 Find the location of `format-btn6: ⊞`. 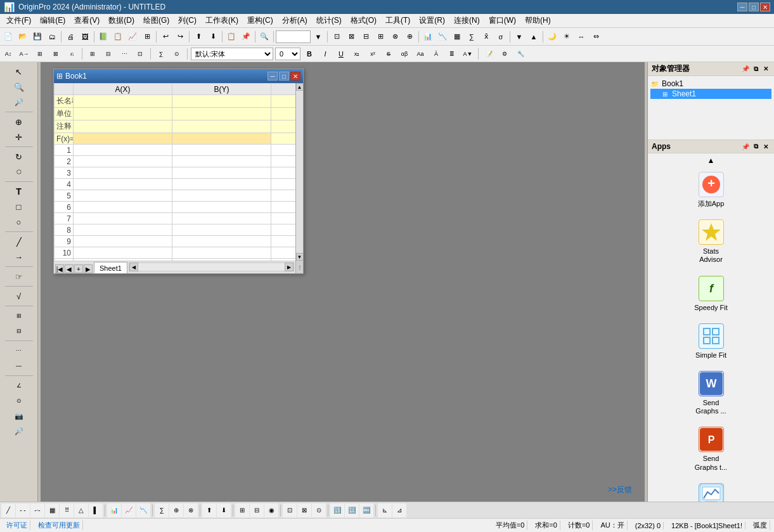

format-btn6: ⊞ is located at coordinates (93, 54).